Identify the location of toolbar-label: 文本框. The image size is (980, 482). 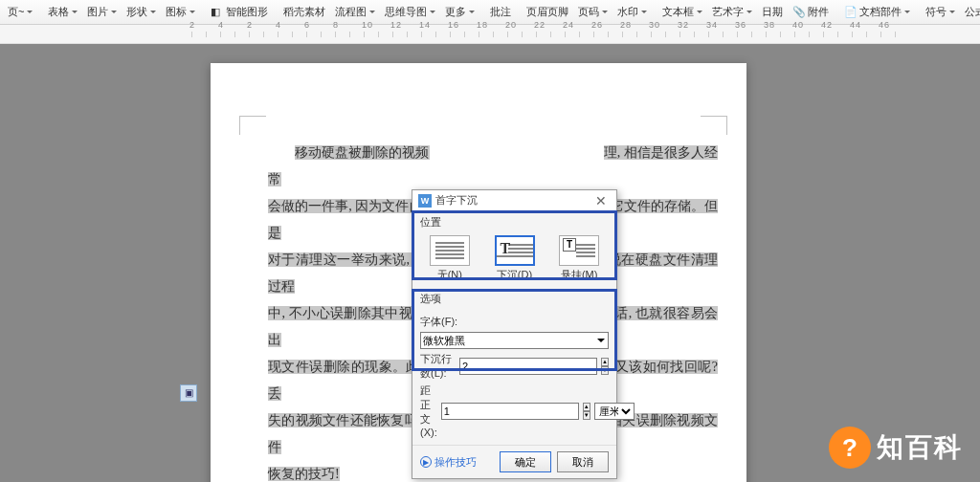
(678, 11).